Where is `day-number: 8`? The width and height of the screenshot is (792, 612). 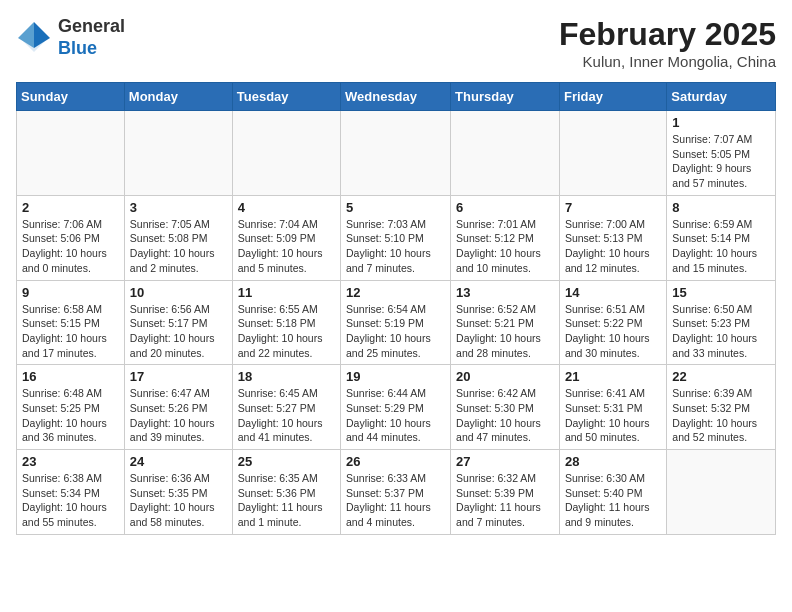
day-number: 8 is located at coordinates (721, 208).